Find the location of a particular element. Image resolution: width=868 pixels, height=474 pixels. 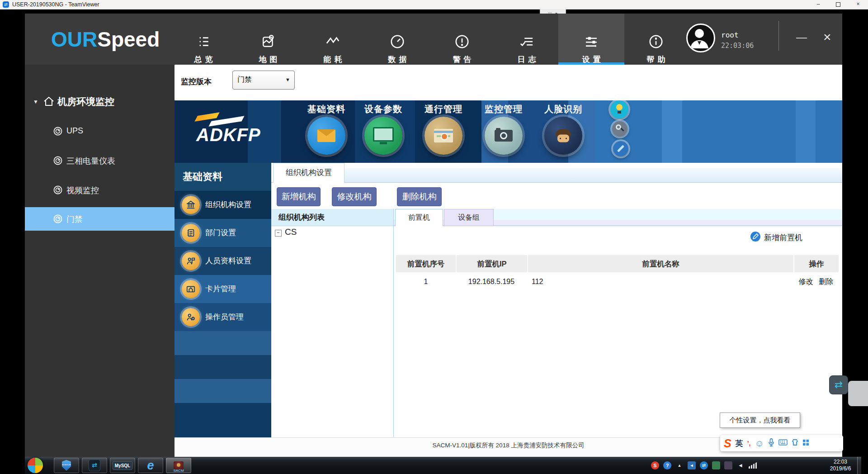

tv-minimize-button: – is located at coordinates (818, 5).